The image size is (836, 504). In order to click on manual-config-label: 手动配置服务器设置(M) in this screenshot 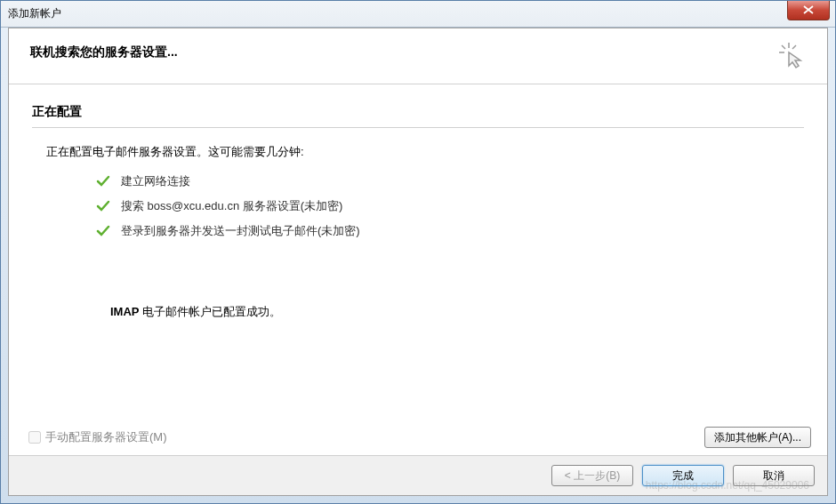, I will do `click(107, 437)`.